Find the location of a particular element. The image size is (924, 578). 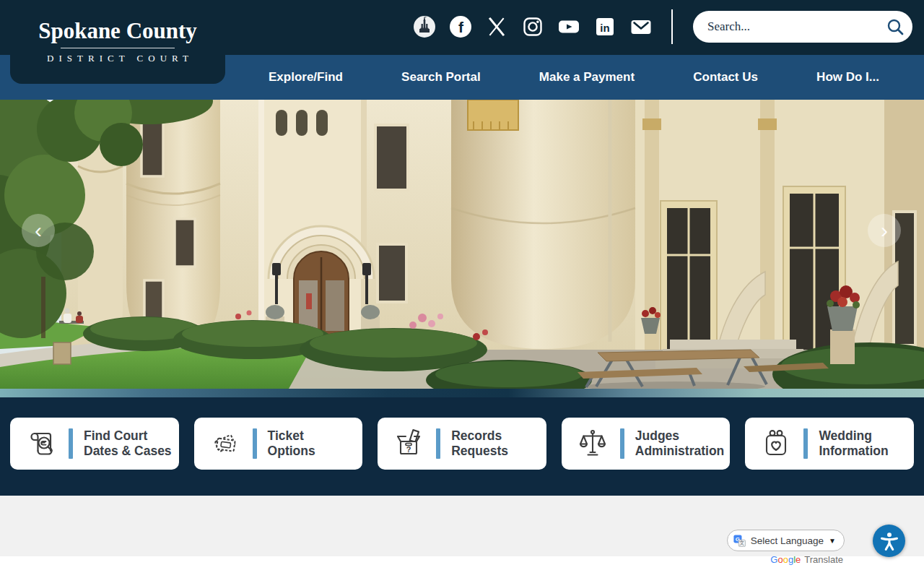

quick-link-find-court-dates: Find Court Dates & Cases is located at coordinates (95, 444).